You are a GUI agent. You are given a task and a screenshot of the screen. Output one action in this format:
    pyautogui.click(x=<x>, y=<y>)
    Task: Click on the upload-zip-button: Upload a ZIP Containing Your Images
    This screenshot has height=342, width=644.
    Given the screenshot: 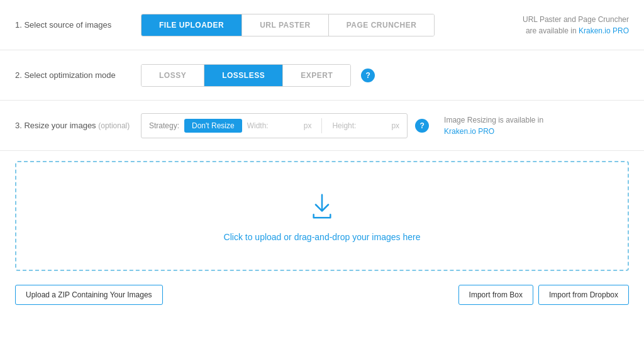 What is the action you would take?
    pyautogui.click(x=89, y=295)
    